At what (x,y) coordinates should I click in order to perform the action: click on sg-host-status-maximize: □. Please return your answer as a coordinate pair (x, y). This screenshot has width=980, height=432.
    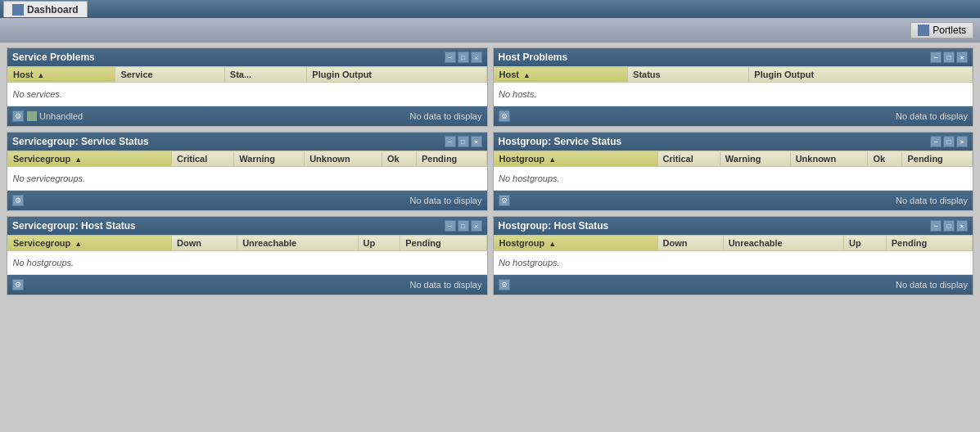
    Looking at the image, I should click on (463, 226).